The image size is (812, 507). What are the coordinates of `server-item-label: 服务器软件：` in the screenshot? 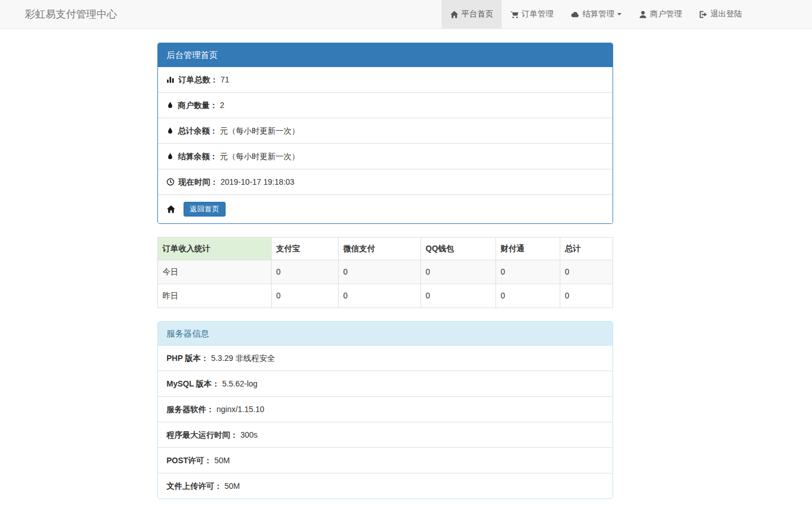 It's located at (190, 409).